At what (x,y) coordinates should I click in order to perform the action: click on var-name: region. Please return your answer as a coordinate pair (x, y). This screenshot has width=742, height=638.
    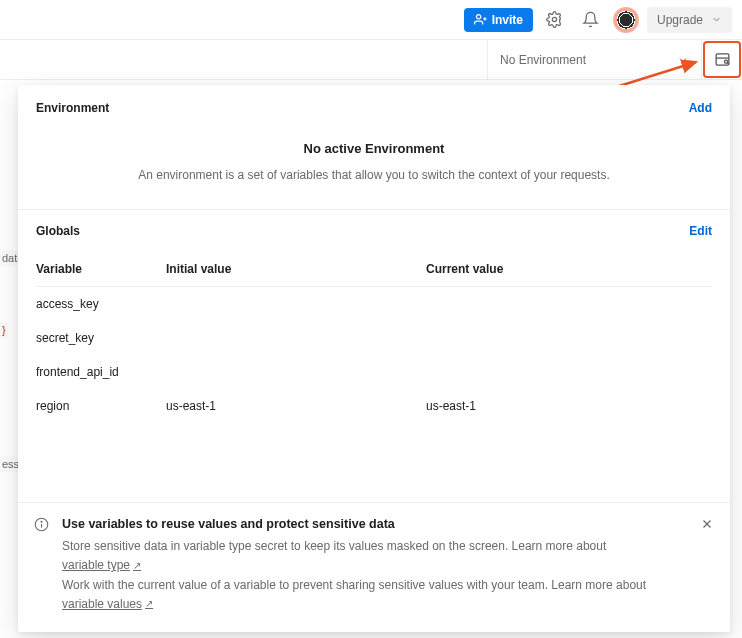
    Looking at the image, I should click on (101, 406).